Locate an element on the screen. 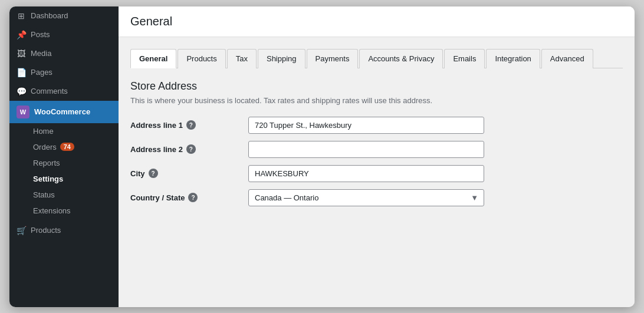 The height and width of the screenshot is (313, 644). page-title: General is located at coordinates (376, 21).